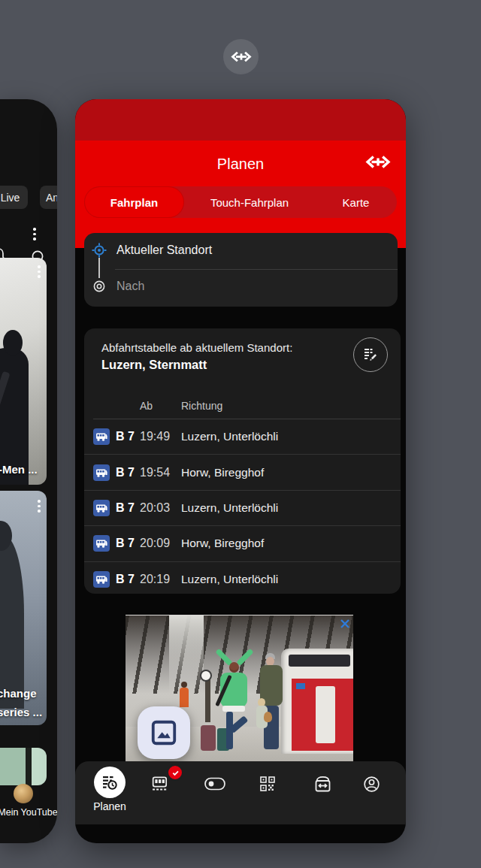 The image size is (481, 868). What do you see at coordinates (184, 685) in the screenshot?
I see `ad-person-worker-head` at bounding box center [184, 685].